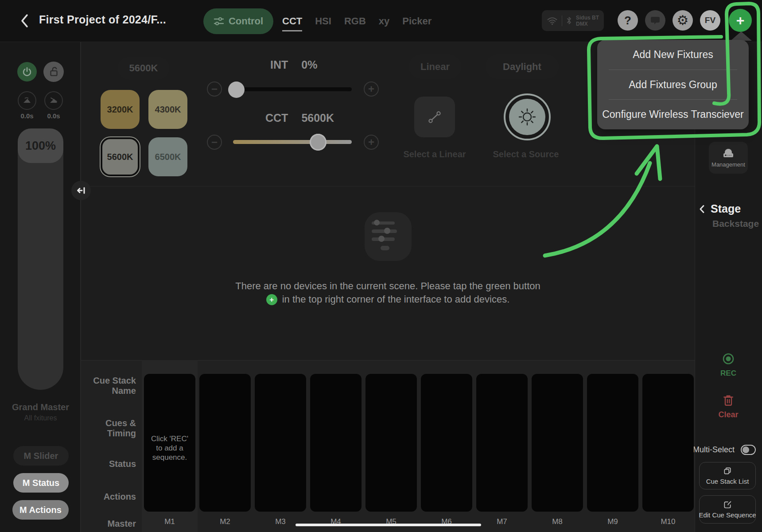 This screenshot has width=762, height=532. Describe the element at coordinates (673, 85) in the screenshot. I see `menu-item-add-fixtures-group: Add Fixtures Group` at that location.